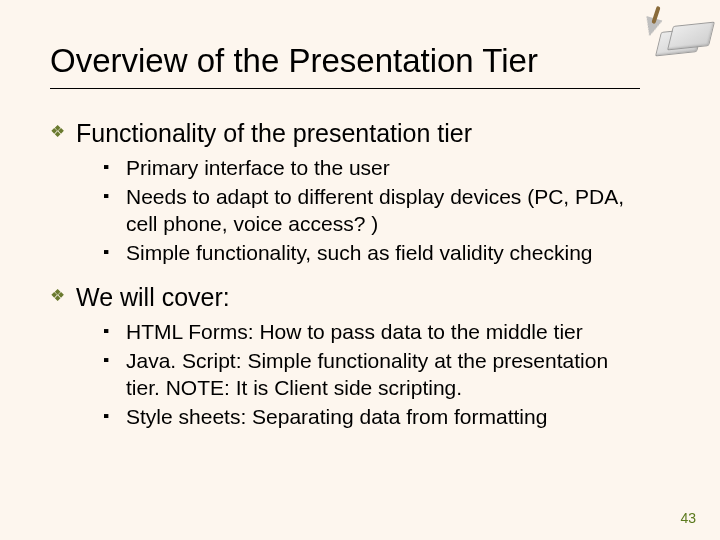 The height and width of the screenshot is (540, 720). What do you see at coordinates (258, 168) in the screenshot?
I see `sub-item: Primary interface to the user` at bounding box center [258, 168].